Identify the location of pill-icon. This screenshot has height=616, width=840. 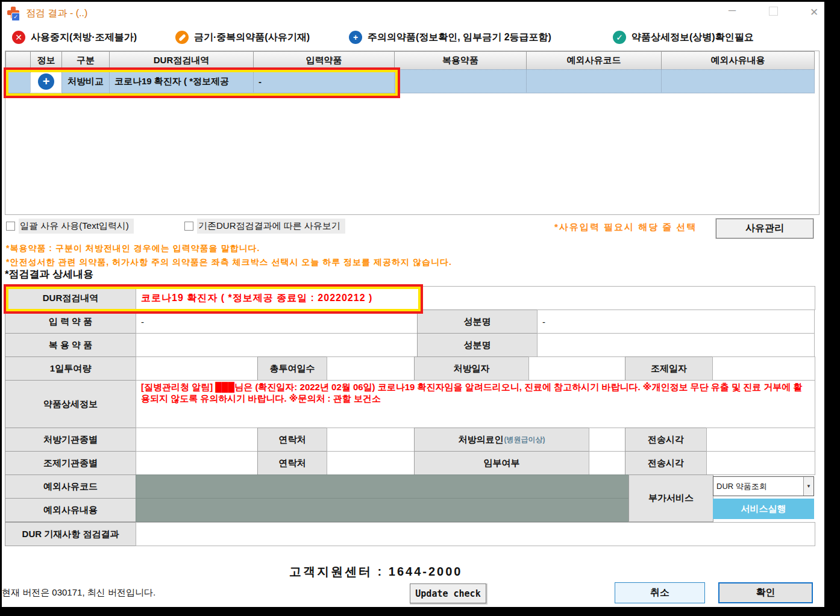
(182, 37).